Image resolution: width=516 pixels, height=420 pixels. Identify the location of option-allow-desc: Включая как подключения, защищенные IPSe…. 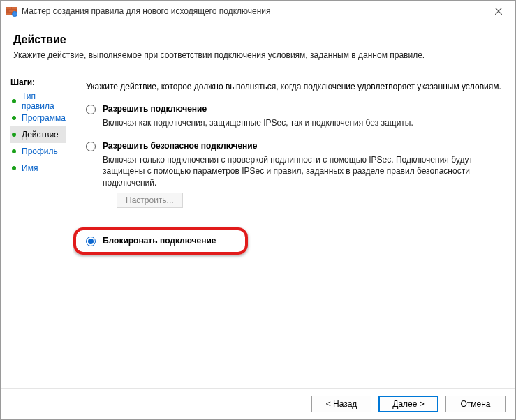
(302, 123).